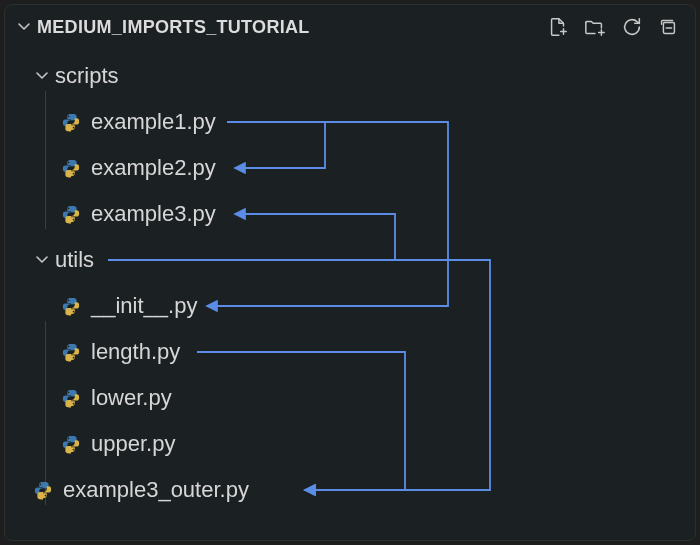 This screenshot has height=545, width=700. What do you see at coordinates (350, 444) in the screenshot?
I see `file-row: upper.py` at bounding box center [350, 444].